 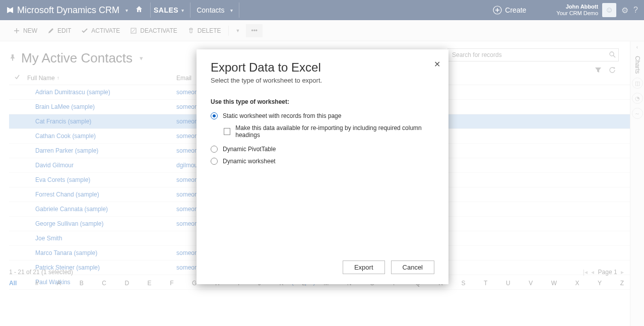 I want to click on worksheet-type-label: Use this type of worksheet:, so click(x=323, y=102).